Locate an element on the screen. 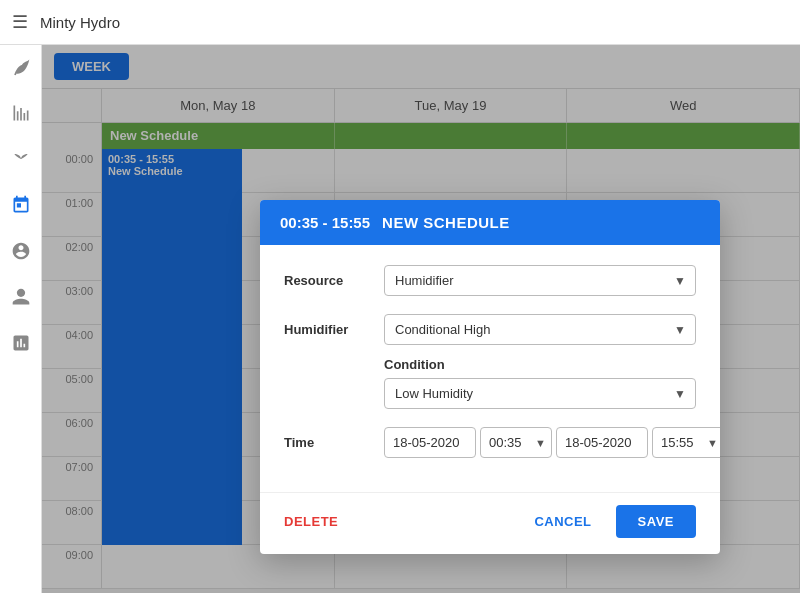 The width and height of the screenshot is (800, 593). end-time-select-wrap: 15:55 ▼ is located at coordinates (686, 442).